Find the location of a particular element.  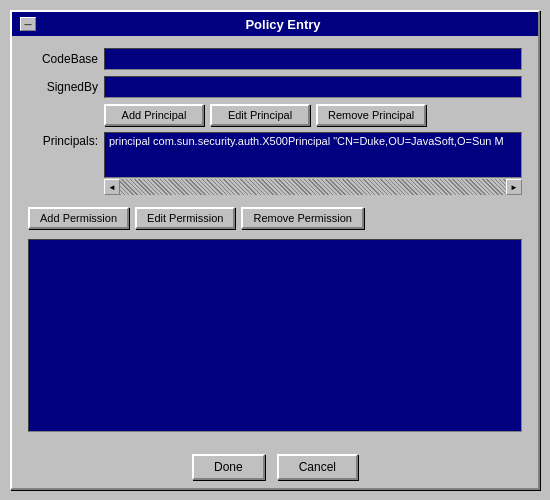

list-item: principal com.sun.security.auth.X500Prin… is located at coordinates (313, 141).